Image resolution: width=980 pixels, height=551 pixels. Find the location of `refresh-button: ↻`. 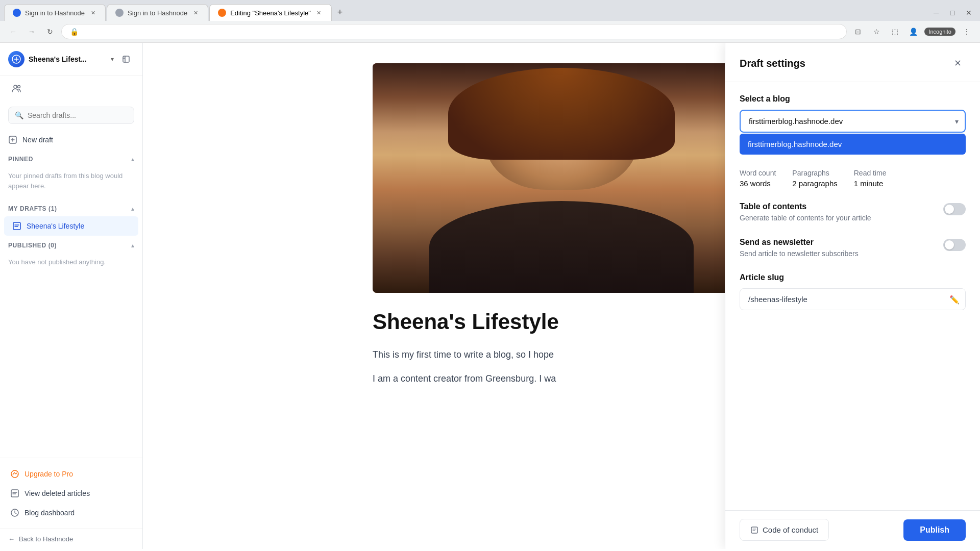

refresh-button: ↻ is located at coordinates (50, 32).